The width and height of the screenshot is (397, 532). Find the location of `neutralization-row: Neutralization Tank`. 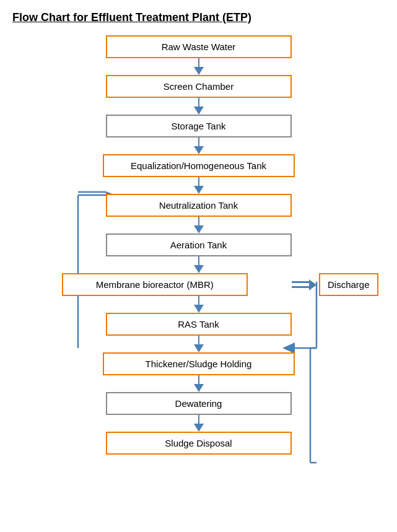

neutralization-row: Neutralization Tank is located at coordinates (199, 206).